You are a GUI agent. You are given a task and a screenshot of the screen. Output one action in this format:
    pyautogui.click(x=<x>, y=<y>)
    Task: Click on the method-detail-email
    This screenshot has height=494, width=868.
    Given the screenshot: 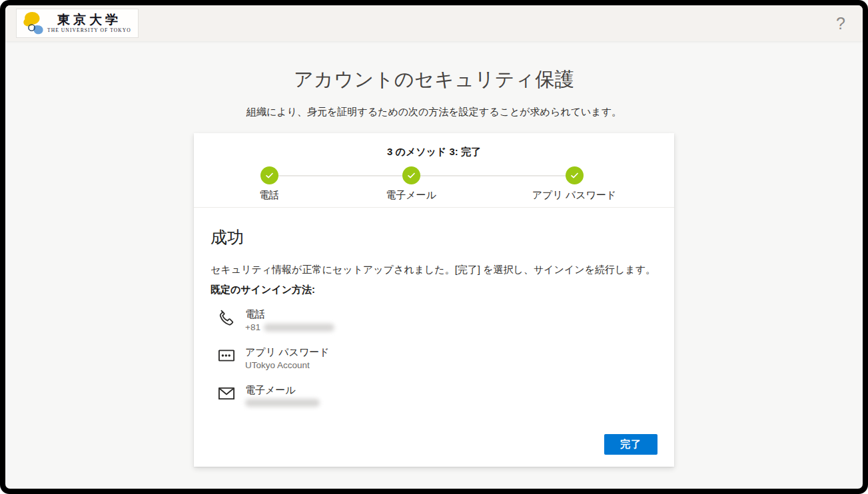 What is the action you would take?
    pyautogui.click(x=282, y=402)
    